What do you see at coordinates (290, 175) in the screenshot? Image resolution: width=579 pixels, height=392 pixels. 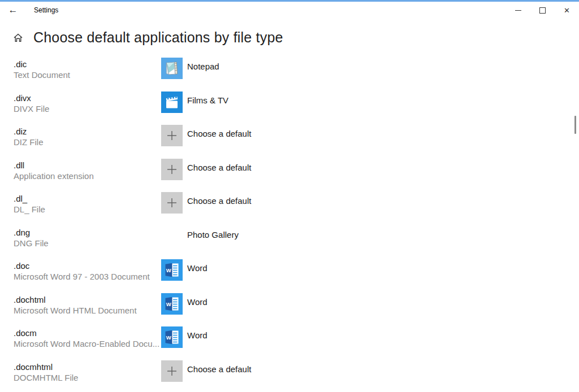 I see `file-type-row: .dll Application extension` at bounding box center [290, 175].